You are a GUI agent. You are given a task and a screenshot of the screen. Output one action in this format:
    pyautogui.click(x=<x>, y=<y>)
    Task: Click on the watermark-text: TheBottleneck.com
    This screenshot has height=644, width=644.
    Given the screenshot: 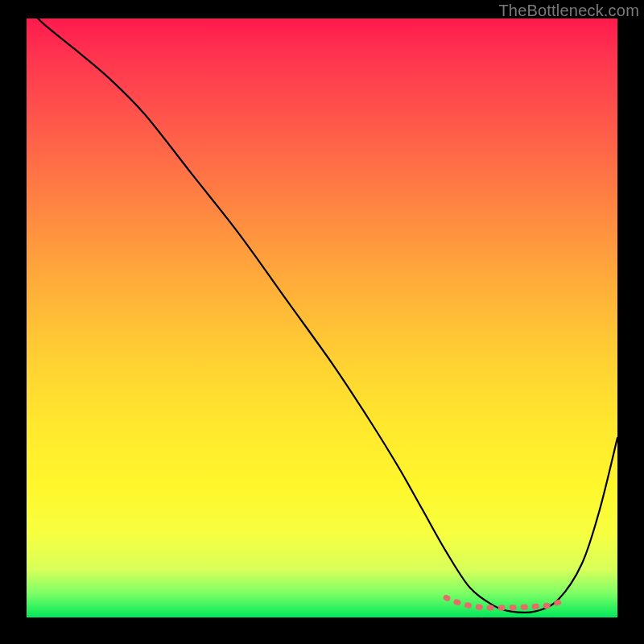 What is the action you would take?
    pyautogui.click(x=568, y=11)
    